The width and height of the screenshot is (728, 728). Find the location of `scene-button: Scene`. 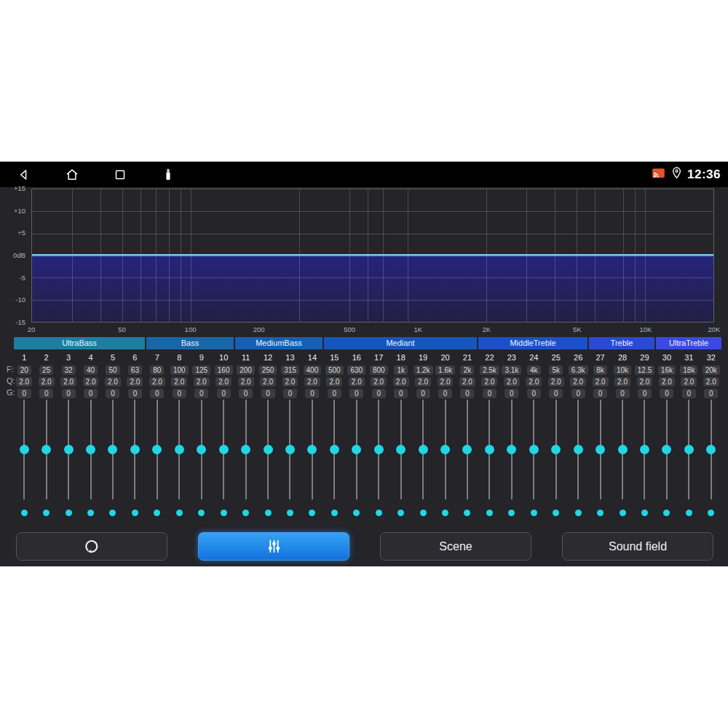

scene-button: Scene is located at coordinates (456, 546).